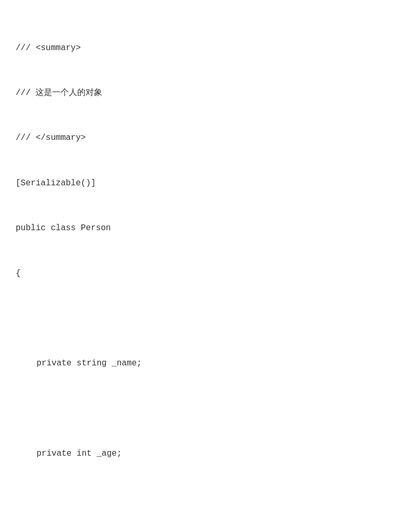 The width and height of the screenshot is (420, 522). Describe the element at coordinates (210, 93) in the screenshot. I see `code-line-2: /// 这是一个人的对象` at that location.